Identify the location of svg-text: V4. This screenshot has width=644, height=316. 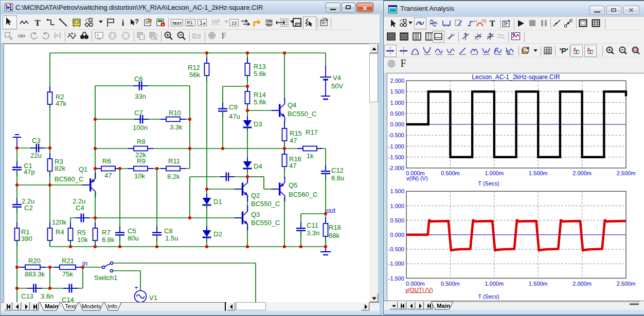
(337, 78).